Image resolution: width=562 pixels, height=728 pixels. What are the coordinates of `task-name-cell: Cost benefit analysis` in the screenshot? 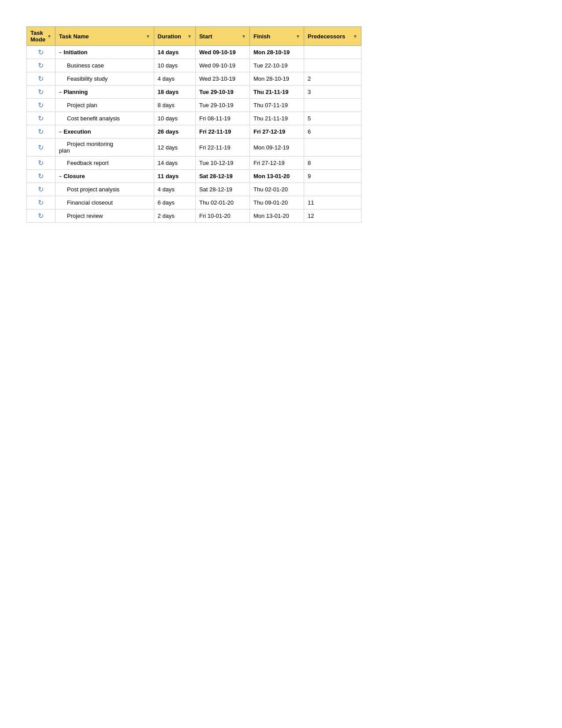 It's located at (104, 119).